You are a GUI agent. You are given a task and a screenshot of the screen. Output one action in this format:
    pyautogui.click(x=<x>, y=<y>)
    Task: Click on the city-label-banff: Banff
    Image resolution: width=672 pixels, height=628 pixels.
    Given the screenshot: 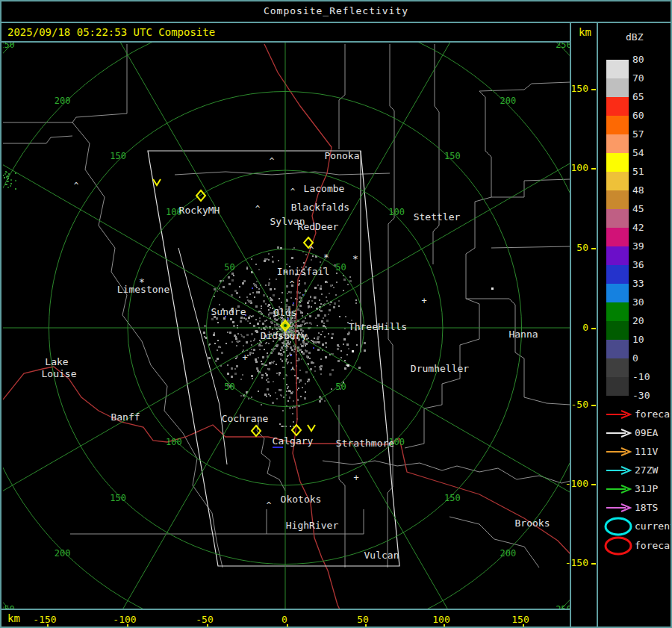 What is the action you would take?
    pyautogui.click(x=125, y=417)
    